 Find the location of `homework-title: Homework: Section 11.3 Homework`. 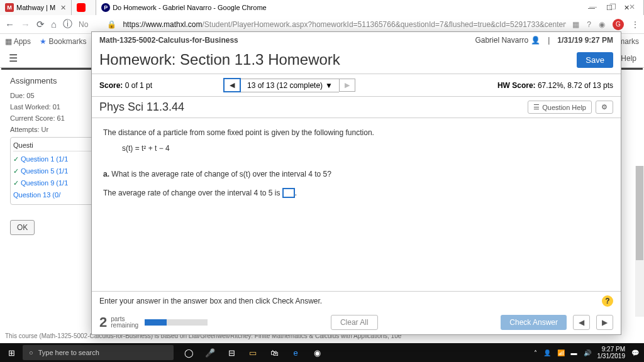

homework-title: Homework: Section 11.3 Homework is located at coordinates (220, 60).